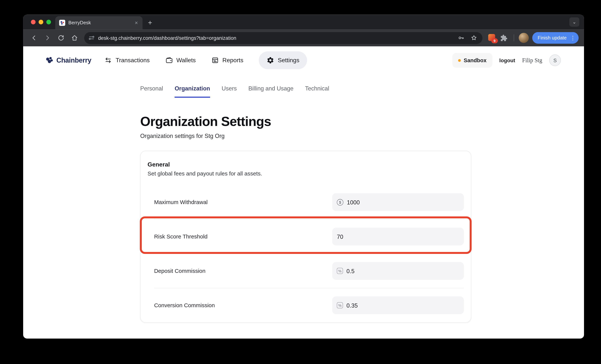  I want to click on page-subtitle: Organization settings for Stg Org, so click(362, 136).